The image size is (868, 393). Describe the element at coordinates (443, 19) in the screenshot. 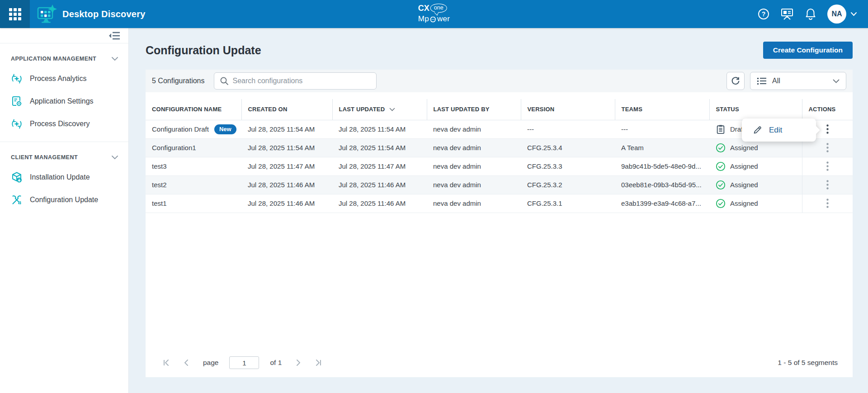

I see `logo-wer-text: wer` at that location.